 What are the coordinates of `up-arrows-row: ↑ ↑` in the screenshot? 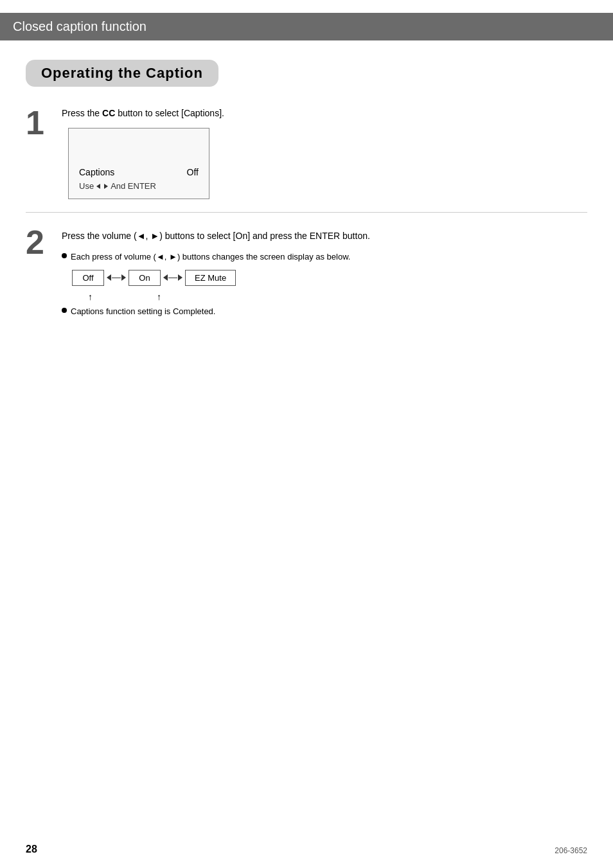 It's located at (330, 297).